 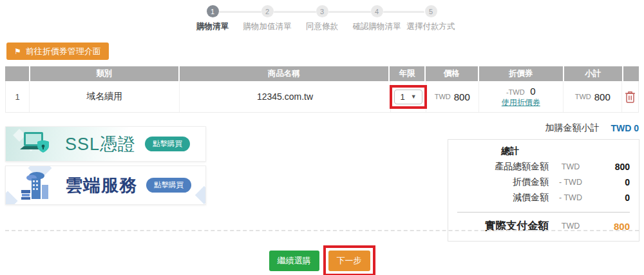 I want to click on row-price-cell: TWD 800, so click(x=453, y=97).